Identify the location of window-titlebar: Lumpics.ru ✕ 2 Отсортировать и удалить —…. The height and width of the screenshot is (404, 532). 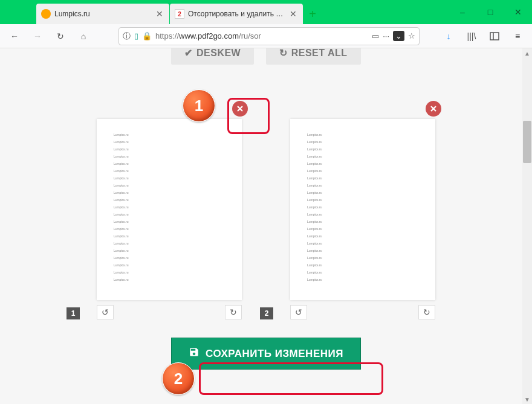
(266, 12).